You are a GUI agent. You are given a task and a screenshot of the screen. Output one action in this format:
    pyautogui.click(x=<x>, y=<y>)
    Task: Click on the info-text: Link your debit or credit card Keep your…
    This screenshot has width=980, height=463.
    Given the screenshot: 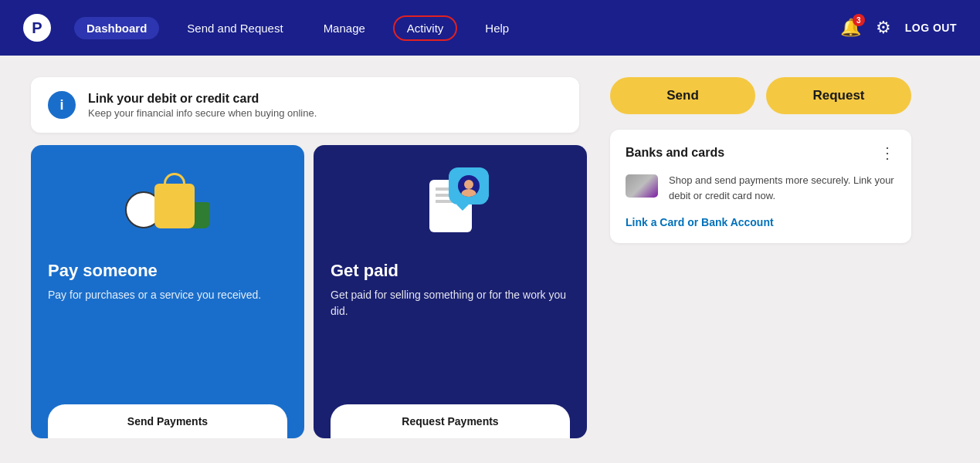 What is the action you would take?
    pyautogui.click(x=202, y=105)
    